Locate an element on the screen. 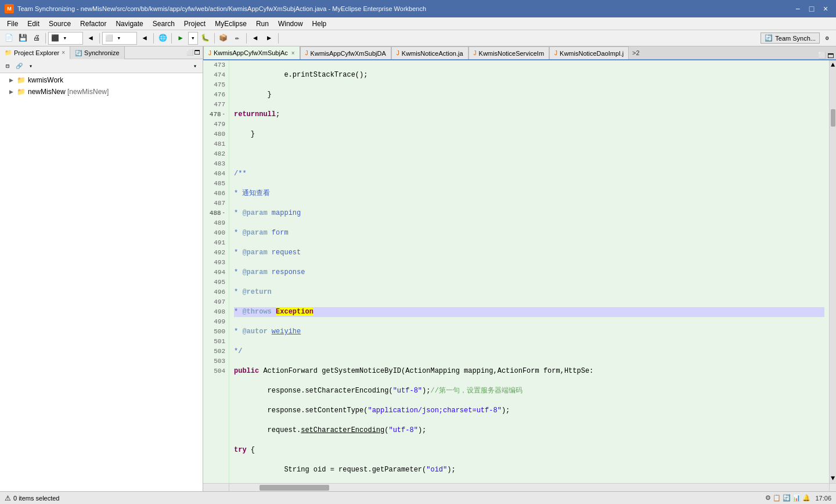 Image resolution: width=836 pixels, height=504 pixels. line-494: 494 is located at coordinates (214, 273).